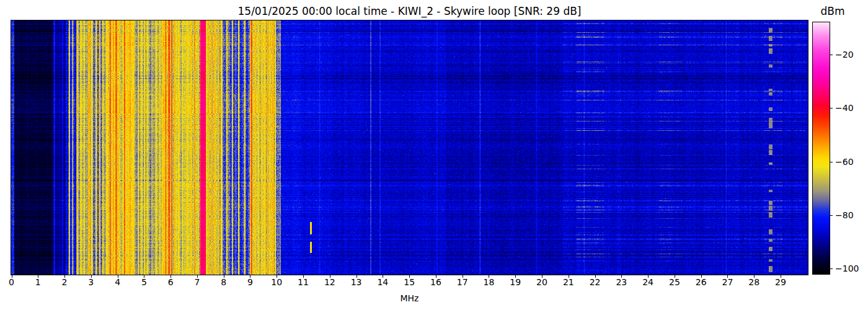 This screenshot has height=310, width=868. What do you see at coordinates (383, 282) in the screenshot?
I see `x-tick-label: 14` at bounding box center [383, 282].